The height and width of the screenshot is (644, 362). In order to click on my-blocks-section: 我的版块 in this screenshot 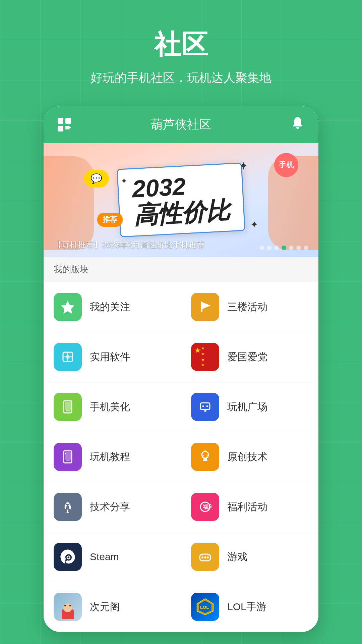, I will do `click(181, 270)`.